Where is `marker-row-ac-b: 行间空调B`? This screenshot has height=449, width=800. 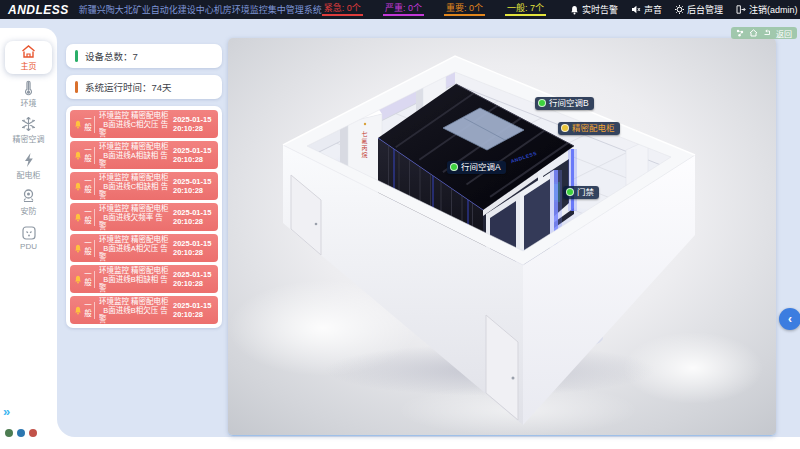
marker-row-ac-b: 行间空调B is located at coordinates (564, 104).